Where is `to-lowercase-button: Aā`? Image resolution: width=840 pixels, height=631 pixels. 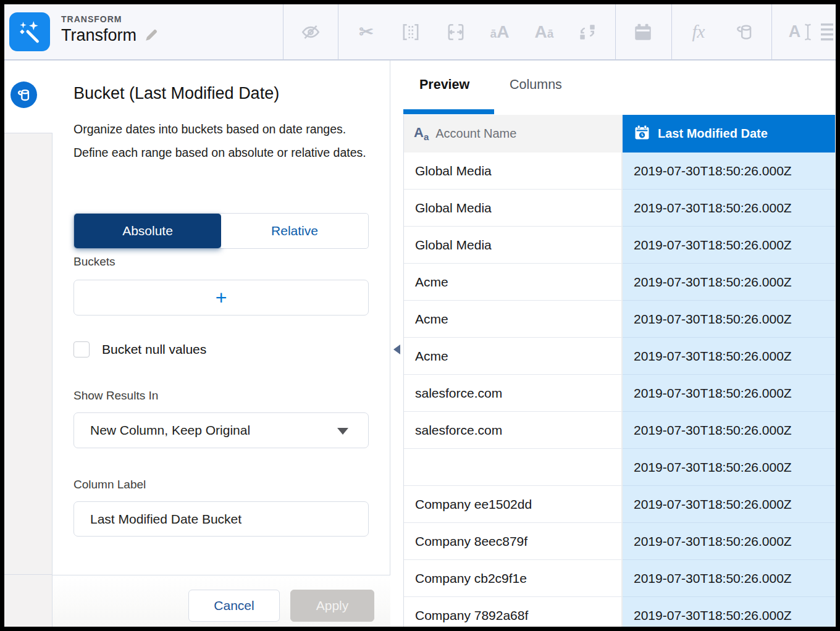 to-lowercase-button: Aā is located at coordinates (544, 32).